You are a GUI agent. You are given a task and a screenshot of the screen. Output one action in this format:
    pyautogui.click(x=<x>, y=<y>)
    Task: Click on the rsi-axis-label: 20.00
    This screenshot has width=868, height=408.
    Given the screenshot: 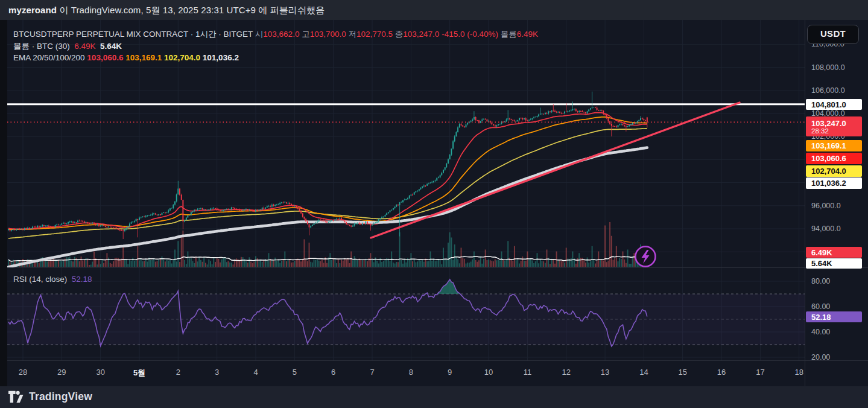 What is the action you would take?
    pyautogui.click(x=820, y=357)
    